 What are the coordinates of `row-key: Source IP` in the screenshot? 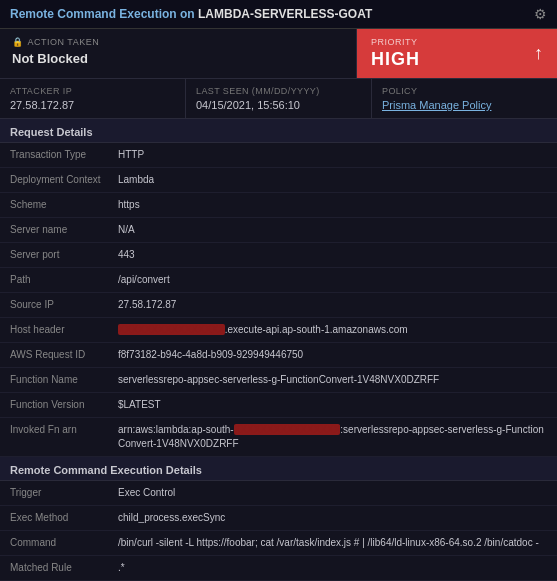 It's located at (55, 305).